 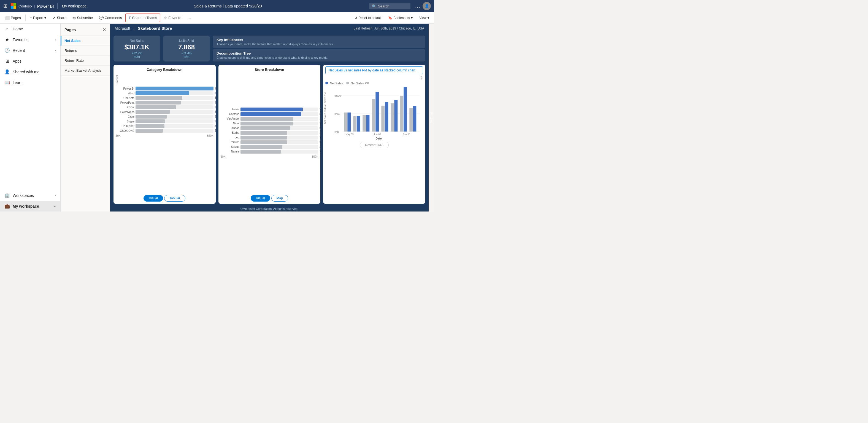 What do you see at coordinates (118, 136) in the screenshot?
I see `cat-x-min: $0K` at bounding box center [118, 136].